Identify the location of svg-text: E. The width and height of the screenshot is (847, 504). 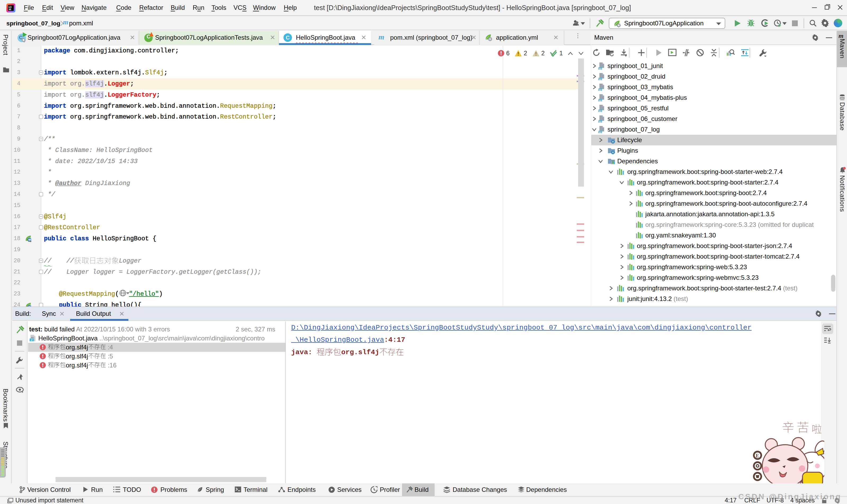
(757, 456).